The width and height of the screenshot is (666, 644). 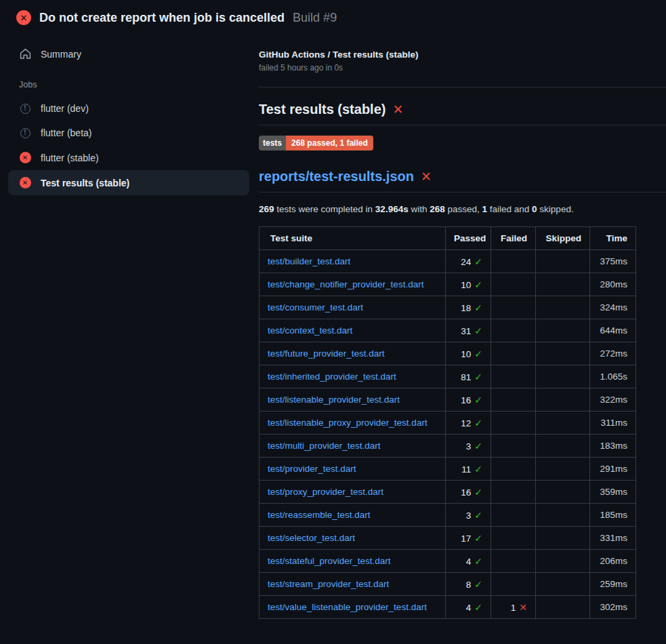 What do you see at coordinates (352, 308) in the screenshot?
I see `suite-cell: test/consumer_test.dart` at bounding box center [352, 308].